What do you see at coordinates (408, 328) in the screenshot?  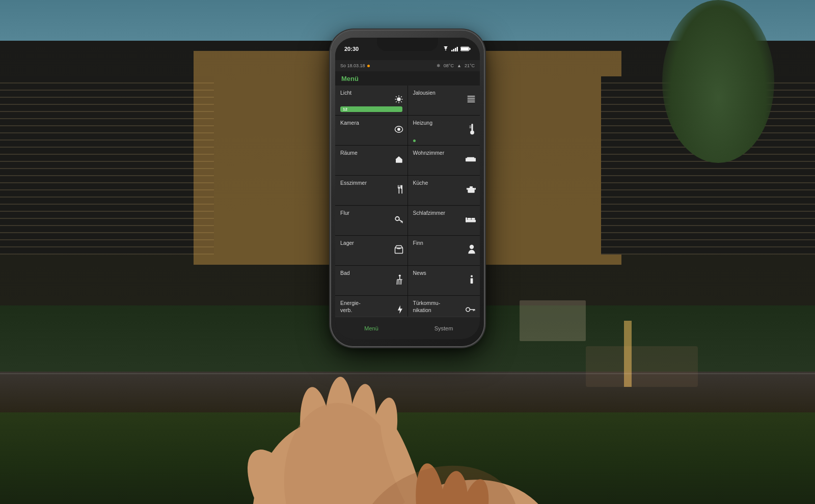 I see `bottom-nav: Menü System` at bounding box center [408, 328].